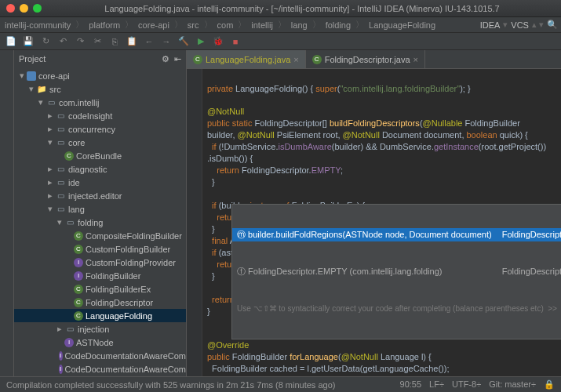 The width and height of the screenshot is (561, 392). I want to click on tree-node: ▾📁src, so click(100, 89).